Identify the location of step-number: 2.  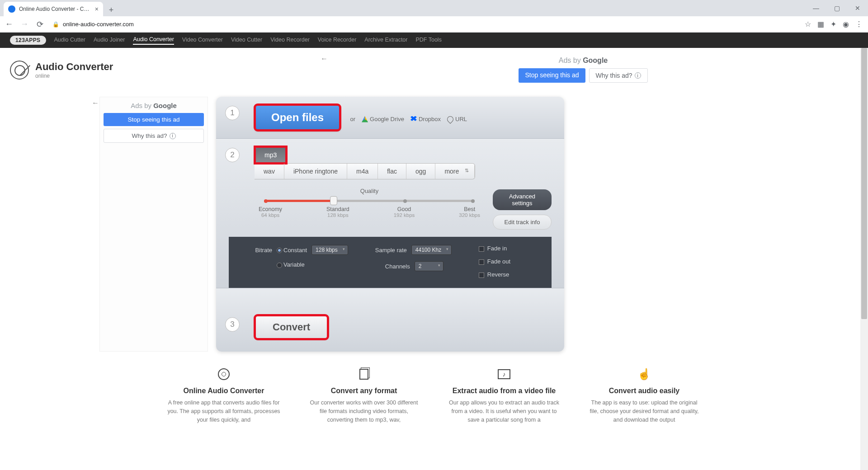
(232, 155).